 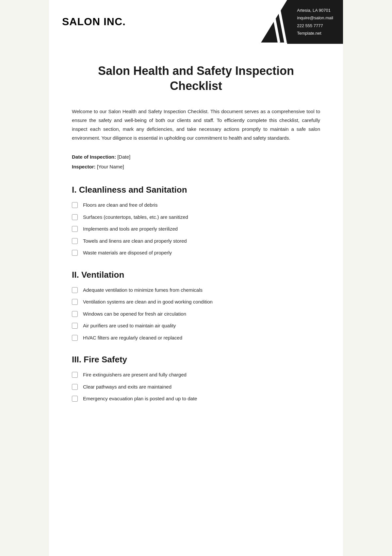 I want to click on list-item: HVAC filters are regularly cleaned or re…, so click(x=196, y=338).